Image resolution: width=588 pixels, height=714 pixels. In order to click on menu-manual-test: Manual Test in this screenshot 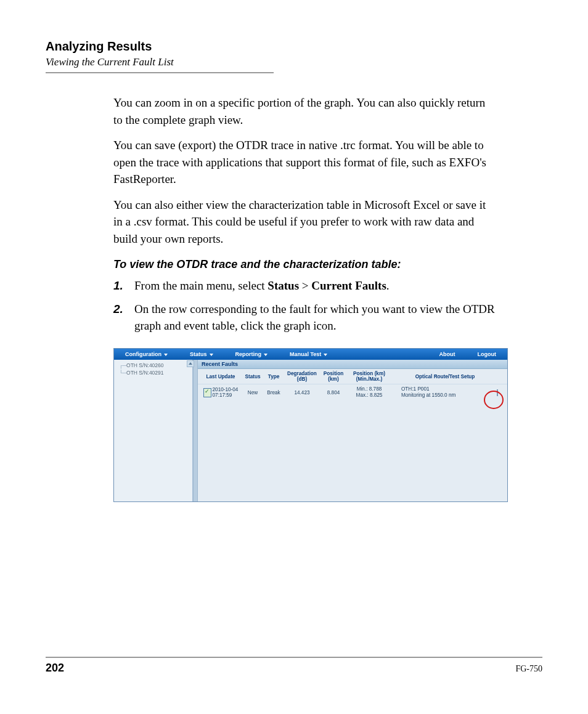, I will do `click(308, 354)`.